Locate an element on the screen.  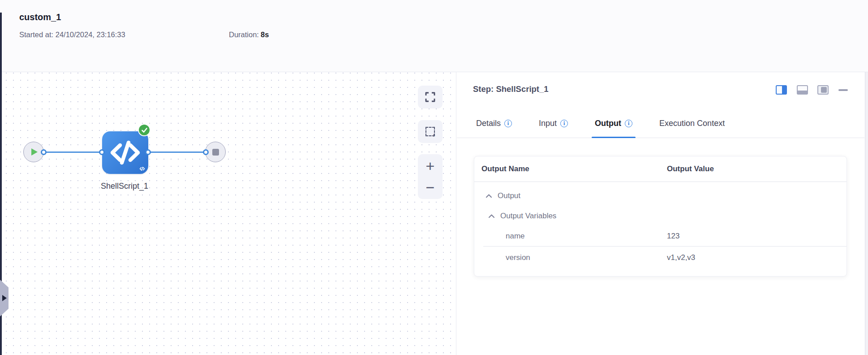
tab-output: Output i is located at coordinates (614, 128).